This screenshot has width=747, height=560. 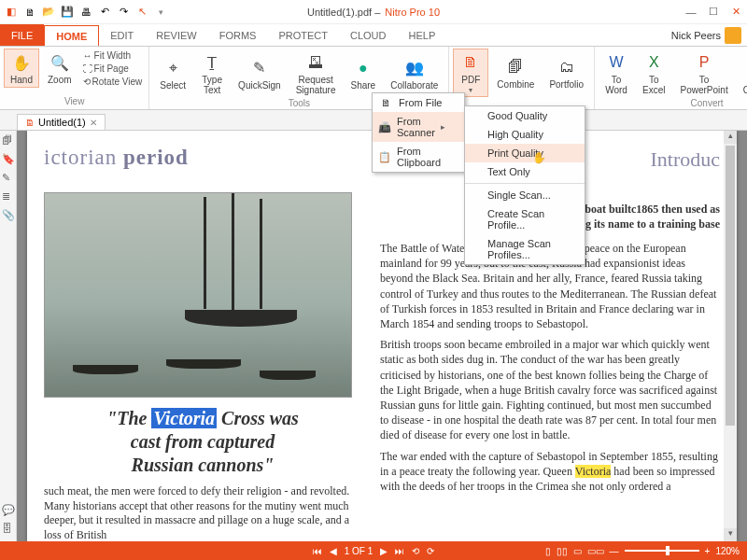 I want to click on combine-button: 🗐Combine, so click(x=515, y=73).